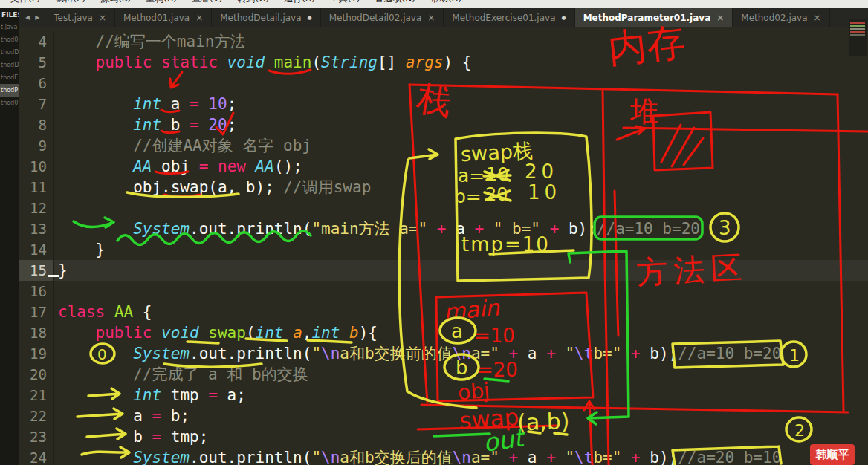 The image size is (868, 465). Describe the element at coordinates (376, 18) in the screenshot. I see `tab-label: MethodDetail02.java` at that location.